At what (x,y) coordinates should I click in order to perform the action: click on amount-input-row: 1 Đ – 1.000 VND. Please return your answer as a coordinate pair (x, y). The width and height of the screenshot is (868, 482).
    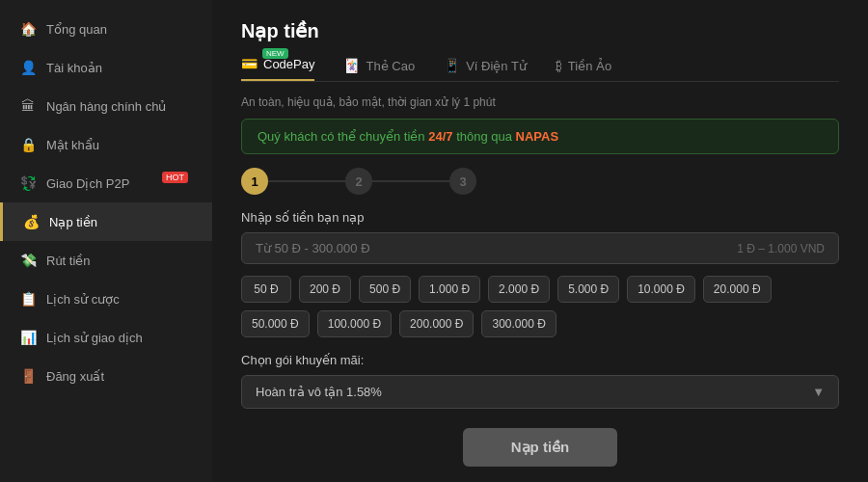
    Looking at the image, I should click on (540, 249).